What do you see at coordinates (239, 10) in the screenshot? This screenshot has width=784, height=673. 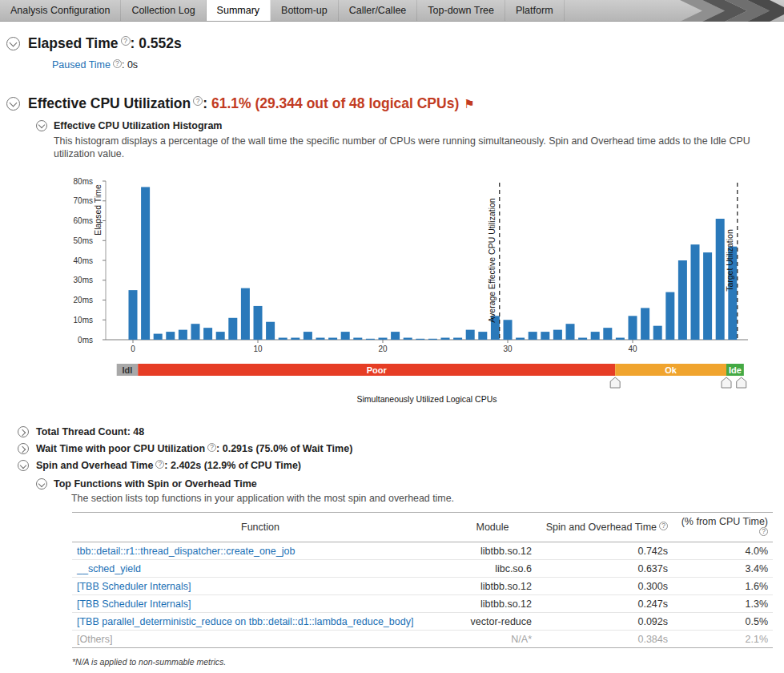 I see `tab-summary: Summary` at bounding box center [239, 10].